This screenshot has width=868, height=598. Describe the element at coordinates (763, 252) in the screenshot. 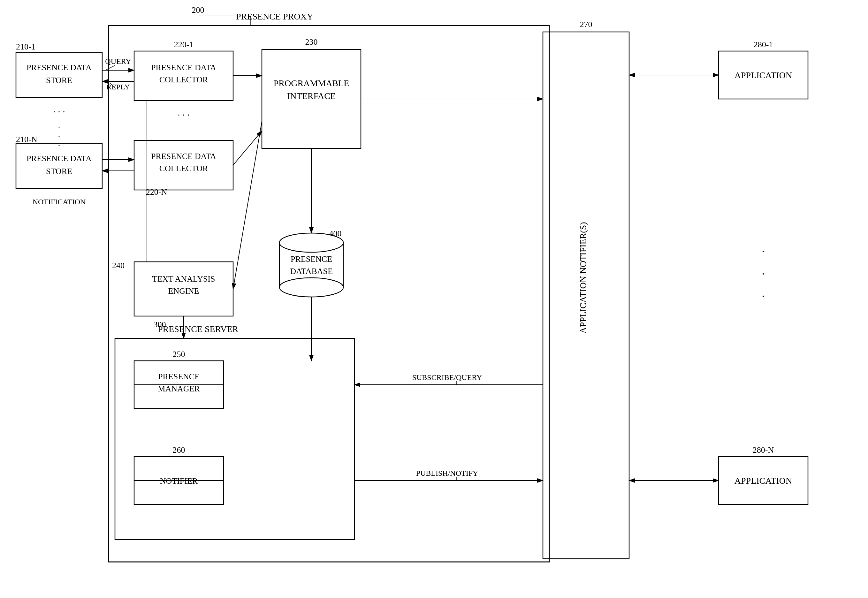

I see `app-dots: ·` at that location.